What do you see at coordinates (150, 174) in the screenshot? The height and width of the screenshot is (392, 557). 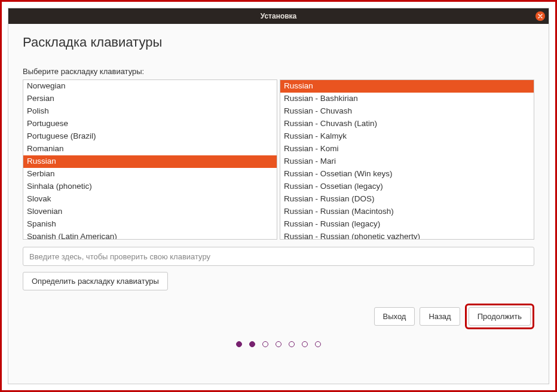 I see `list-item: Serbian` at bounding box center [150, 174].